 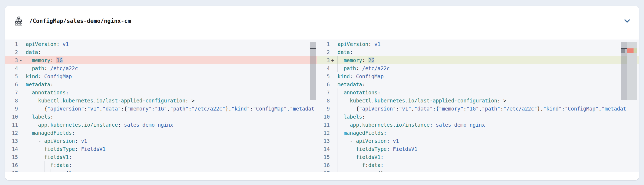 I want to click on code-text: {"apiVersion":"v1","data":{"memory":"1G"…, so click(x=171, y=109).